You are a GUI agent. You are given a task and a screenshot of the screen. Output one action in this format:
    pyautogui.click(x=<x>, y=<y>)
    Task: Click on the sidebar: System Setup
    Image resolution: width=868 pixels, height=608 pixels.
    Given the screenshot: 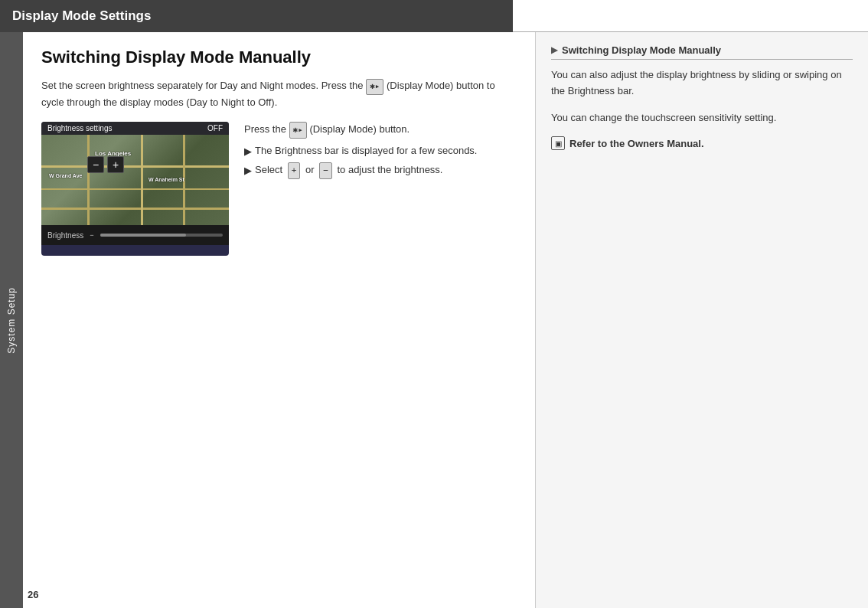 What is the action you would take?
    pyautogui.click(x=11, y=320)
    